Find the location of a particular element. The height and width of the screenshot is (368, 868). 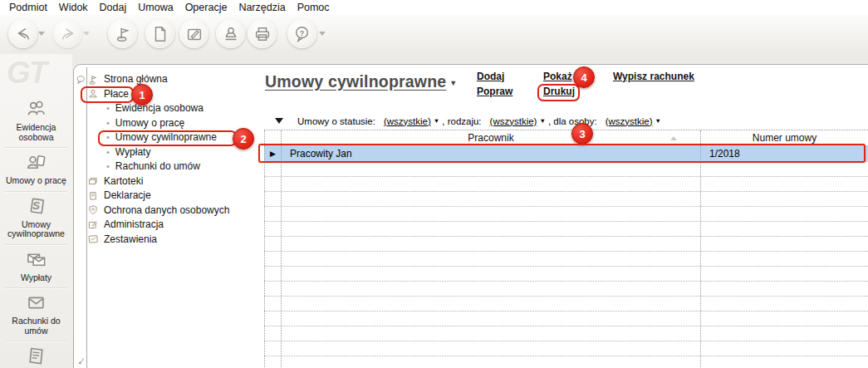

tree-item-administracja: Administracja is located at coordinates (174, 225).